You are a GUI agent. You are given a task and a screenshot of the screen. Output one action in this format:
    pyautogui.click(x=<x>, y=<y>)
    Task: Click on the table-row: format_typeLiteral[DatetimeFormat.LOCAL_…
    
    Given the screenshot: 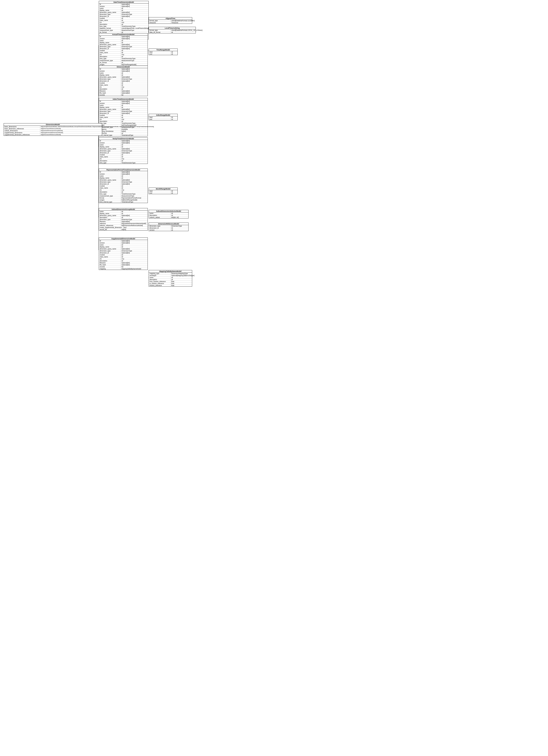 What is the action you would take?
    pyautogui.click(x=172, y=30)
    